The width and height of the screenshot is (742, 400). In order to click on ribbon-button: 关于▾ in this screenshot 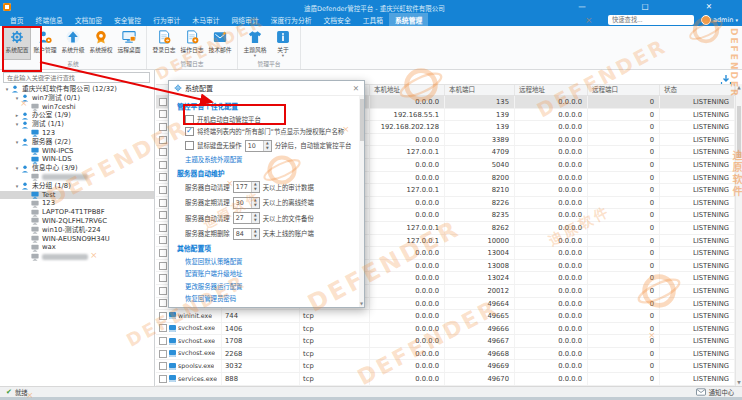, I will do `click(283, 44)`.